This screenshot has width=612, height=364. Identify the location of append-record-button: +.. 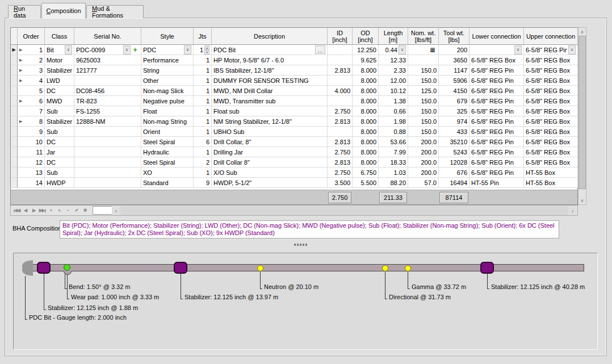
(59, 210).